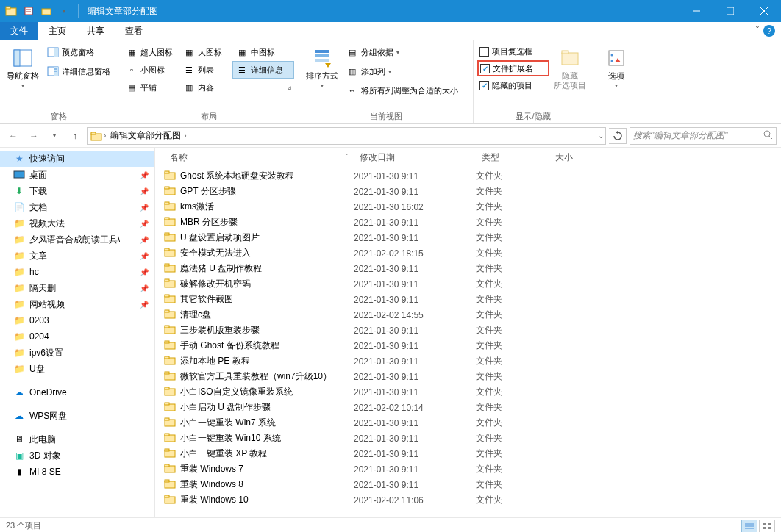  What do you see at coordinates (64, 11) in the screenshot?
I see `qat-dropdown-icon: ▼` at bounding box center [64, 11].